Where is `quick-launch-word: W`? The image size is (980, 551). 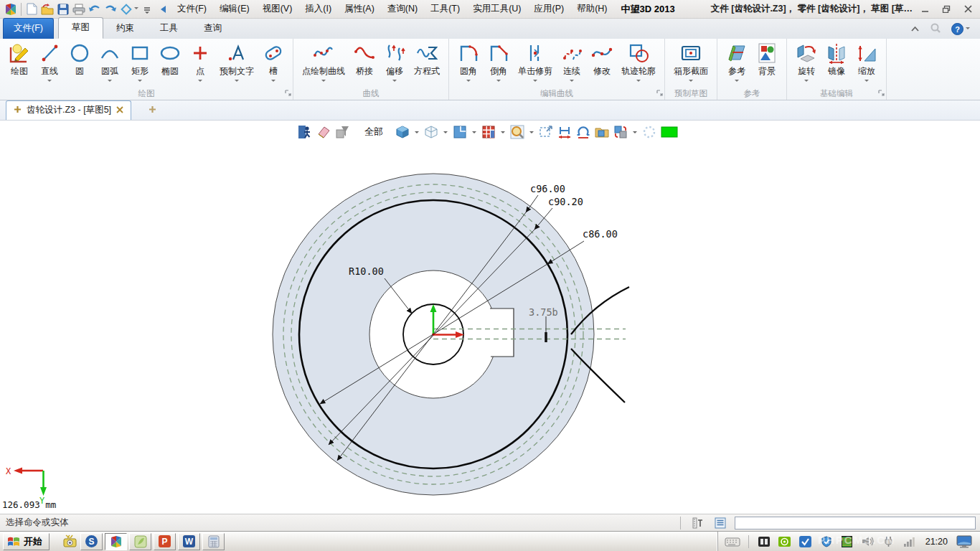 quick-launch-word: W is located at coordinates (189, 542).